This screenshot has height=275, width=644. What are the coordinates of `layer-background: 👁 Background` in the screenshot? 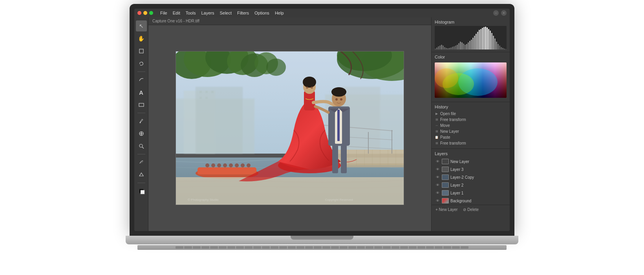 It's located at (470, 201).